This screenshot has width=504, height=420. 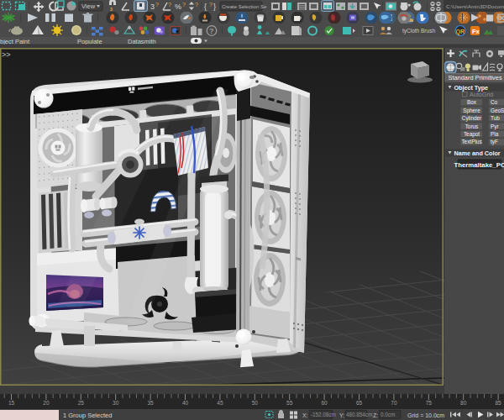 I want to click on svg-text: View, so click(x=89, y=7).